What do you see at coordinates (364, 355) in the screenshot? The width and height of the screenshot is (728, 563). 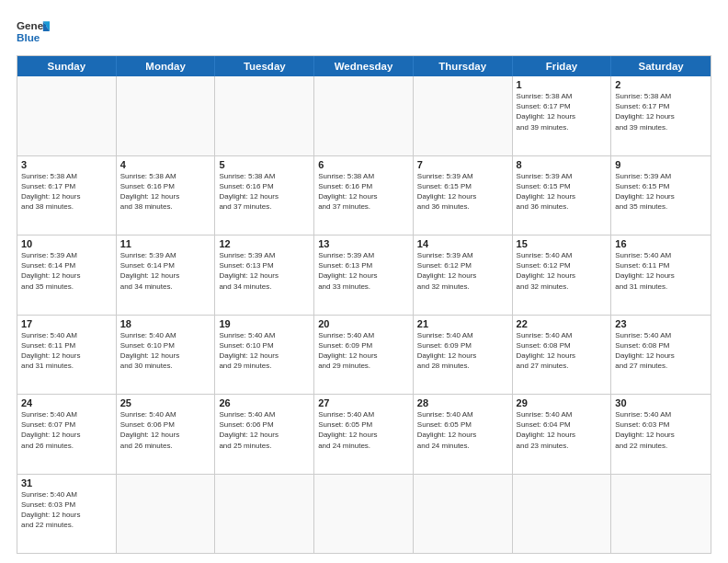 I see `calendar-row: 17Sunrise: 5:40 AM Sunset: 6:11 PM Dayli…` at bounding box center [364, 355].